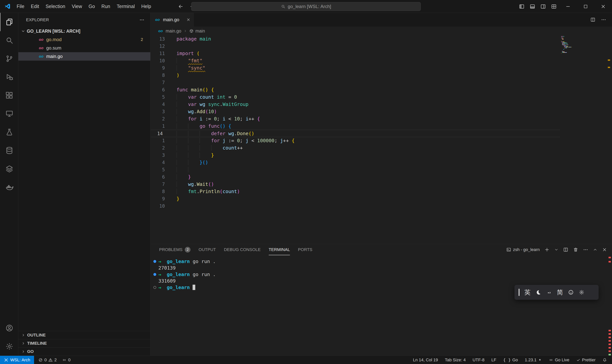 This screenshot has height=364, width=612. What do you see at coordinates (355, 199) in the screenshot?
I see `code-line: 9}` at bounding box center [355, 199].